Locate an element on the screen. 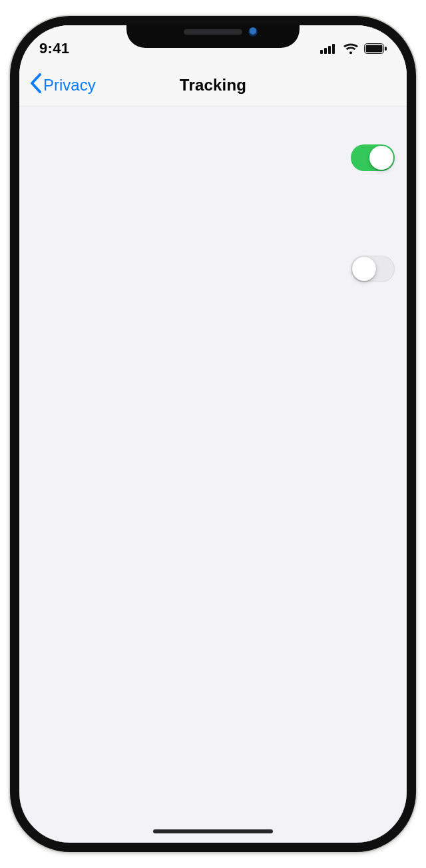 This screenshot has width=426, height=868. battery-icon is located at coordinates (375, 49).